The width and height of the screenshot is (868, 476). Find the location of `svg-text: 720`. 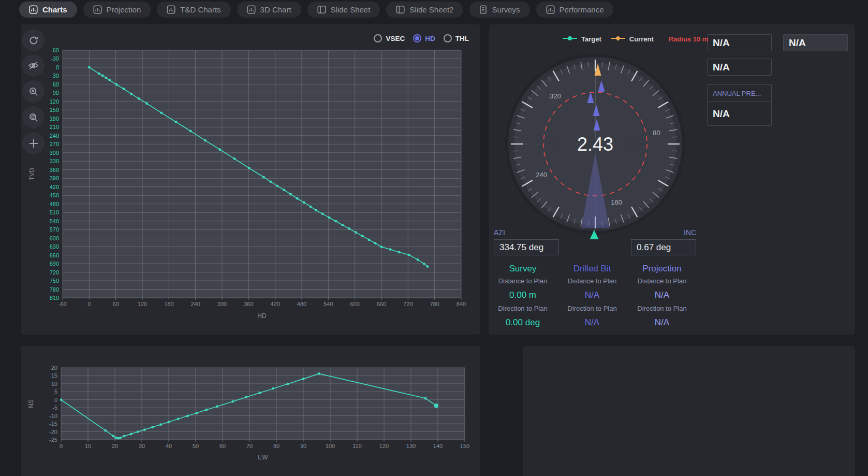

svg-text: 720 is located at coordinates (54, 272).